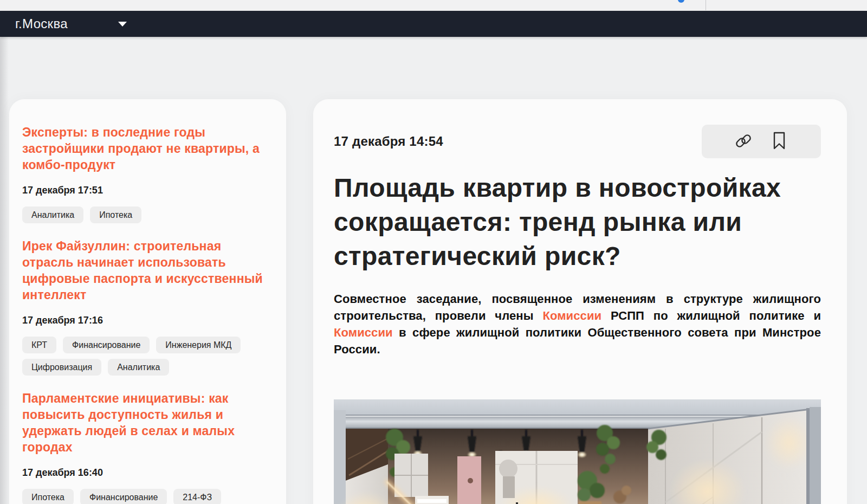 The height and width of the screenshot is (504, 867). Describe the element at coordinates (147, 148) in the screenshot. I see `sidebar-news-title-link: Эксперты: в последние годы застройщики п…` at that location.